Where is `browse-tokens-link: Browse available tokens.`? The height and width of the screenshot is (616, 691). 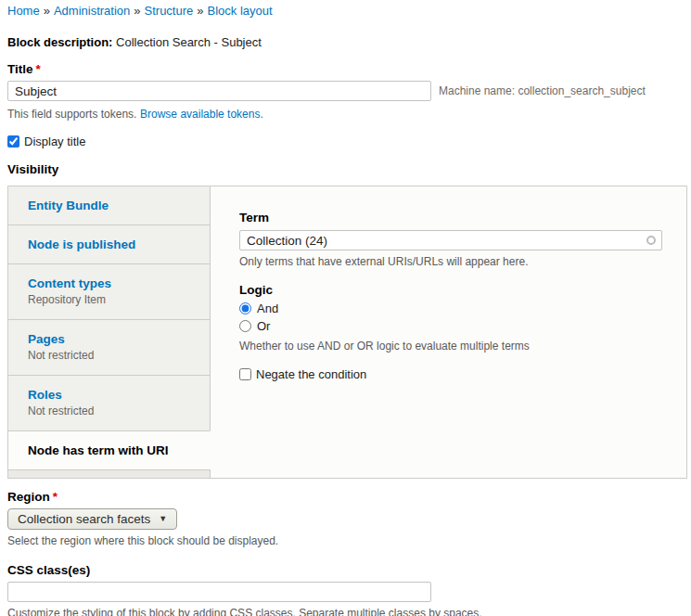 browse-tokens-link: Browse available tokens. is located at coordinates (202, 114).